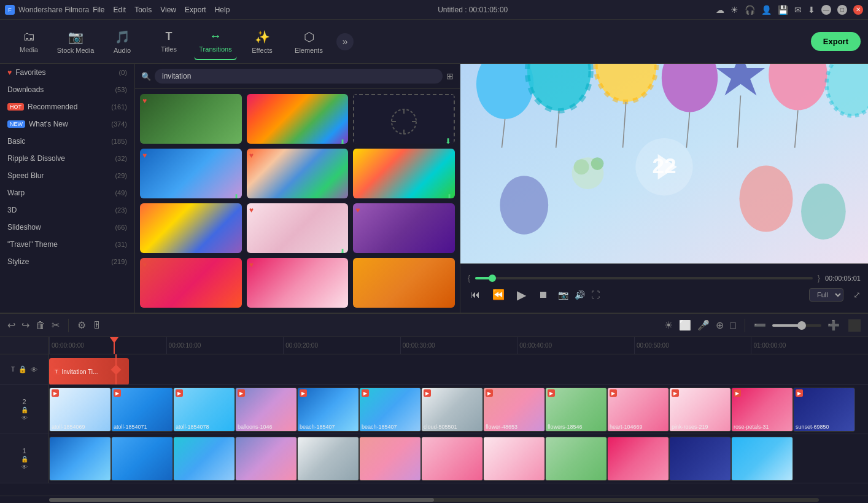 The width and height of the screenshot is (868, 503). Describe the element at coordinates (168, 10) in the screenshot. I see `menu-view: View` at that location.